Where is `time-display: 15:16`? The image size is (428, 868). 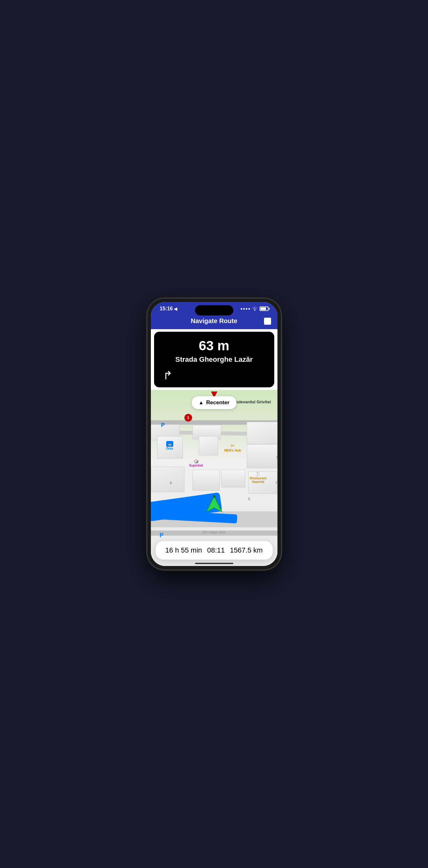 time-display: 15:16 is located at coordinates (166, 309).